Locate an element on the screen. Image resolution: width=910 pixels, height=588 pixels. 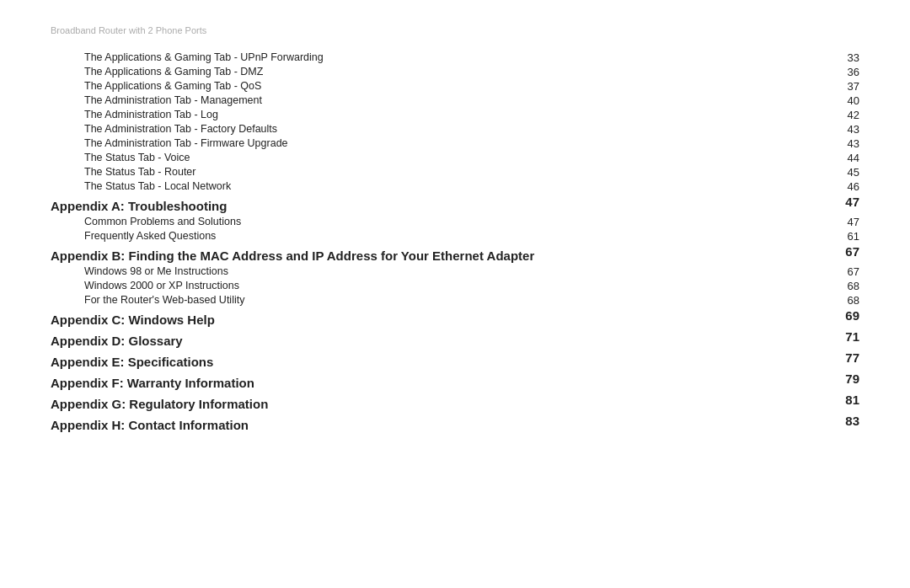
toc-page: 45 is located at coordinates (848, 172).